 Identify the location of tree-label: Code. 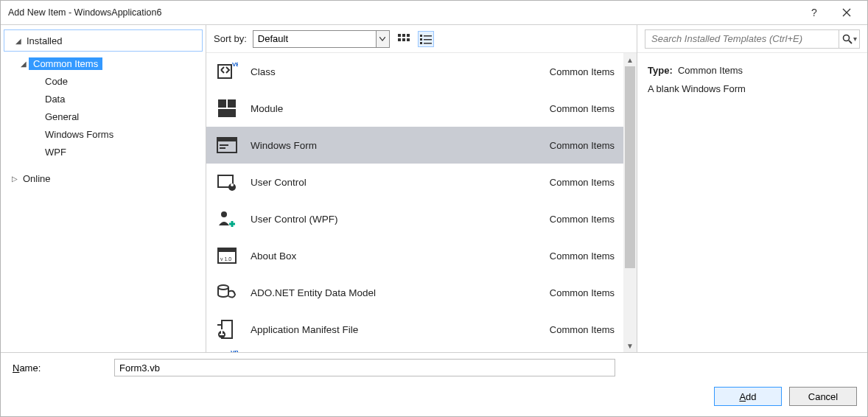
(56, 81).